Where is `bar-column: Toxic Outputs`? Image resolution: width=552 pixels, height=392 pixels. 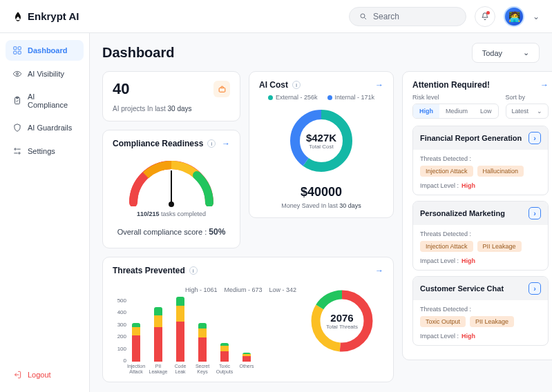
bar-column: Toxic Outputs is located at coordinates (225, 358).